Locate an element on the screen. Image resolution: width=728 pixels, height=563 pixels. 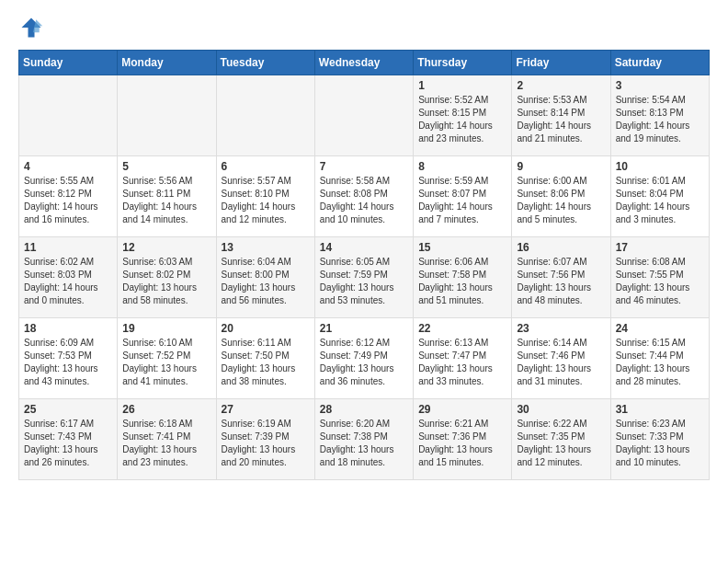
calendar-cell: 2Sunrise: 5:53 AM Sunset: 8:14 PM Daylig… is located at coordinates (561, 116).